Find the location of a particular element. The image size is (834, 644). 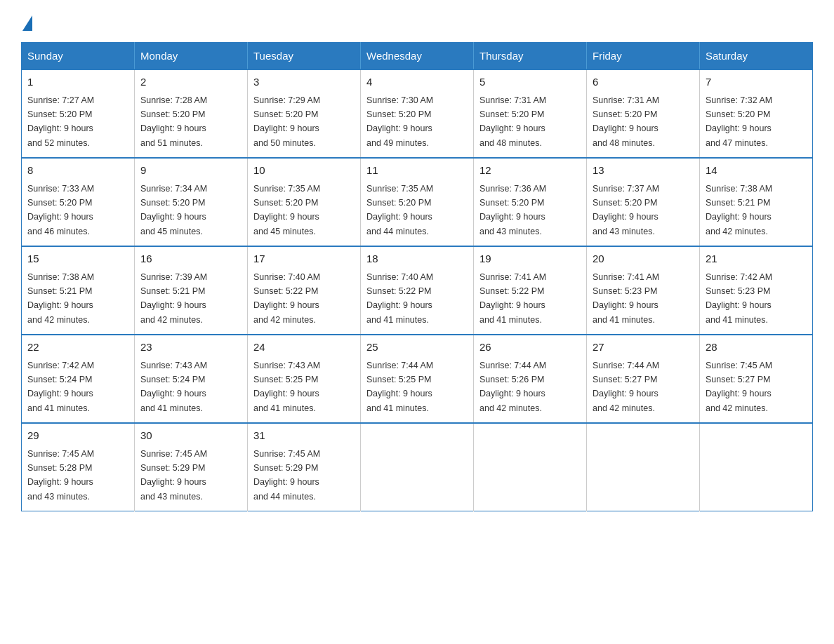

day-number: 30 is located at coordinates (191, 436).